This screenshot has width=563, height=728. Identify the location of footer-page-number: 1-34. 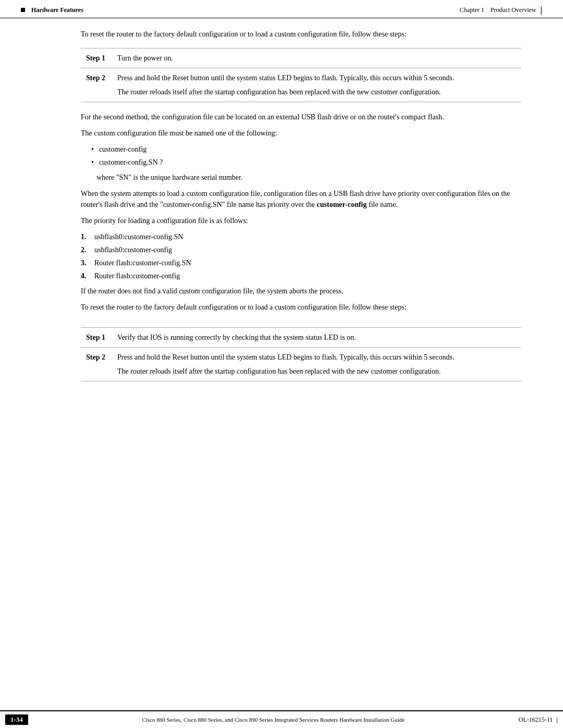
(17, 720).